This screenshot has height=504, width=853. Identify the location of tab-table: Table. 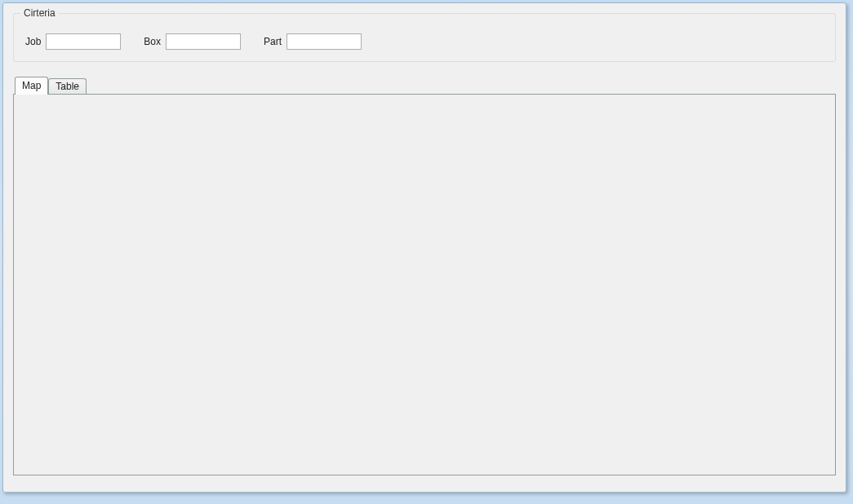
(67, 86).